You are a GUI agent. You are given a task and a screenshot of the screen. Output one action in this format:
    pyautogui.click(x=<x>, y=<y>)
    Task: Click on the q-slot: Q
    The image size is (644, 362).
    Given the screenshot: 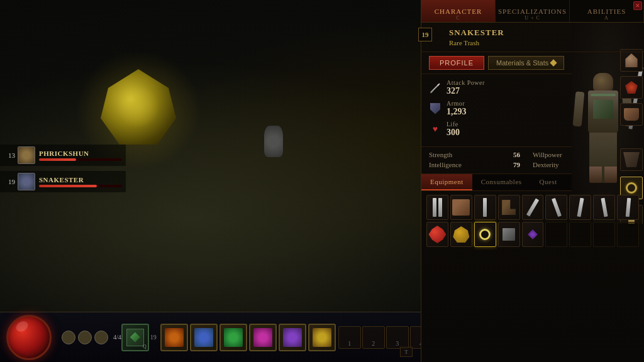 What is the action you would take?
    pyautogui.click(x=135, y=337)
    